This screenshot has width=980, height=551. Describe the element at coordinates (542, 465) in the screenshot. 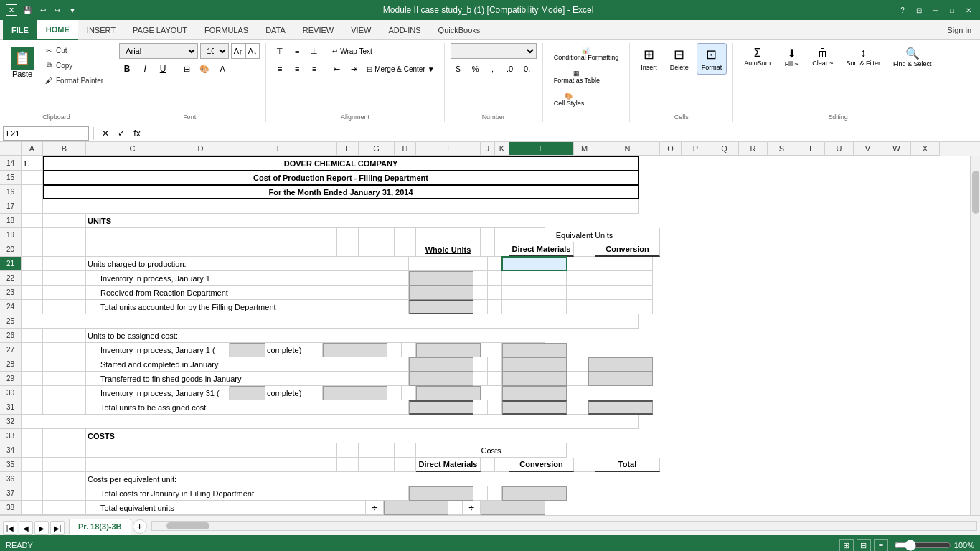

I see `cell-l35: Conversion` at that location.